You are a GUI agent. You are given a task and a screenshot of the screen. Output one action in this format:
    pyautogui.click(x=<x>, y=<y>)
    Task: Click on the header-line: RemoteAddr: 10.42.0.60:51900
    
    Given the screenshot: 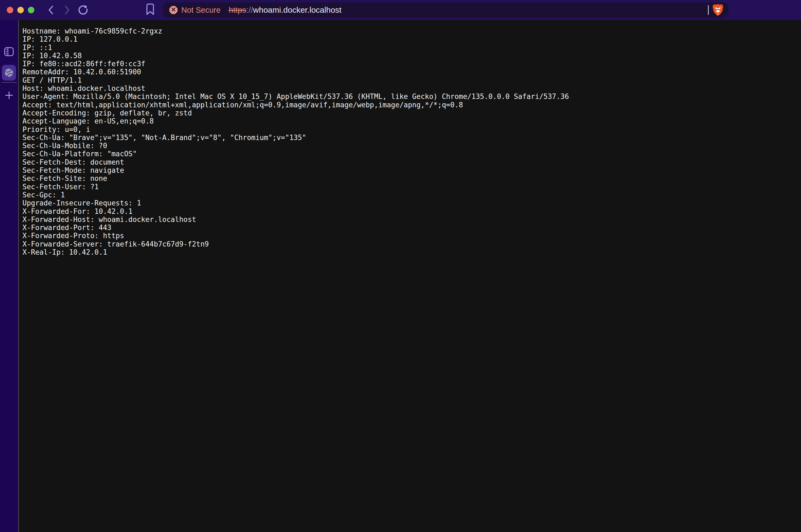 What is the action you would take?
    pyautogui.click(x=295, y=72)
    